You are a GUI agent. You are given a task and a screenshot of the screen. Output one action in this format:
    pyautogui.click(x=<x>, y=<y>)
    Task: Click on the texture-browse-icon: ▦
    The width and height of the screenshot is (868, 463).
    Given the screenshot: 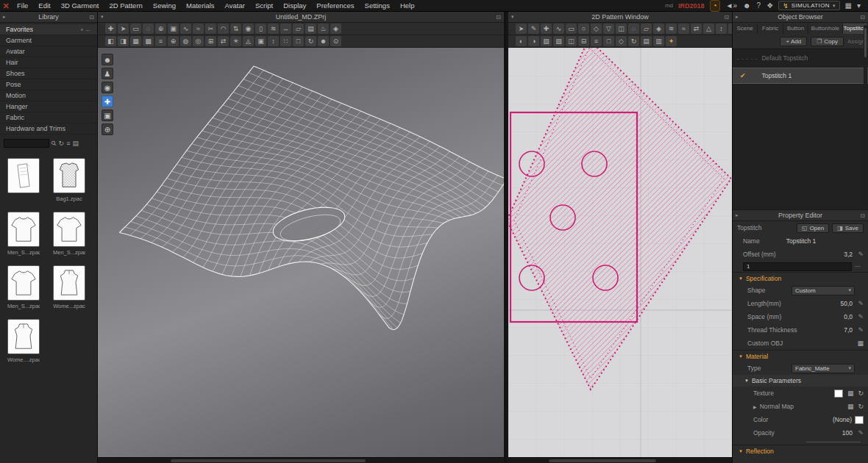 What is the action you would take?
    pyautogui.click(x=850, y=393)
    